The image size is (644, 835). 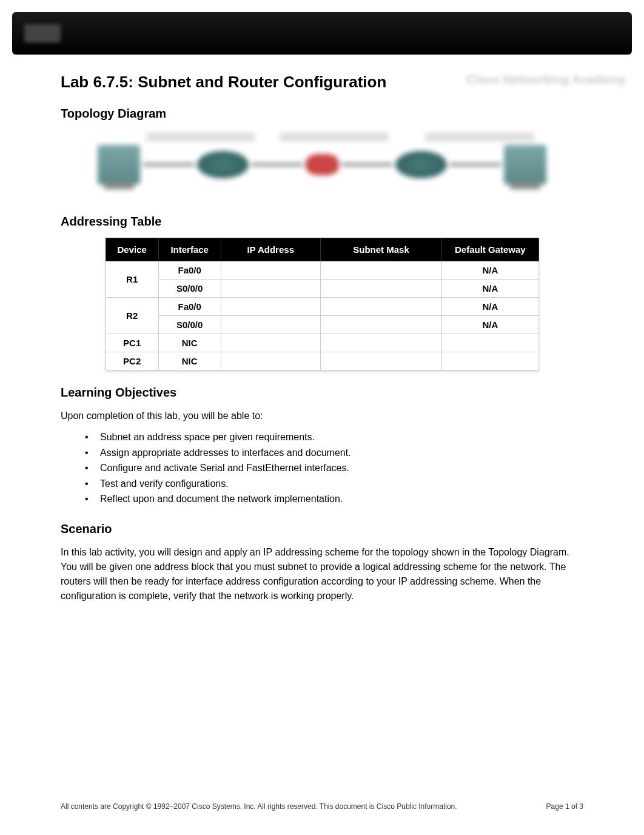 I want to click on table-row: R1 Fa0/0 N/A, so click(x=322, y=270).